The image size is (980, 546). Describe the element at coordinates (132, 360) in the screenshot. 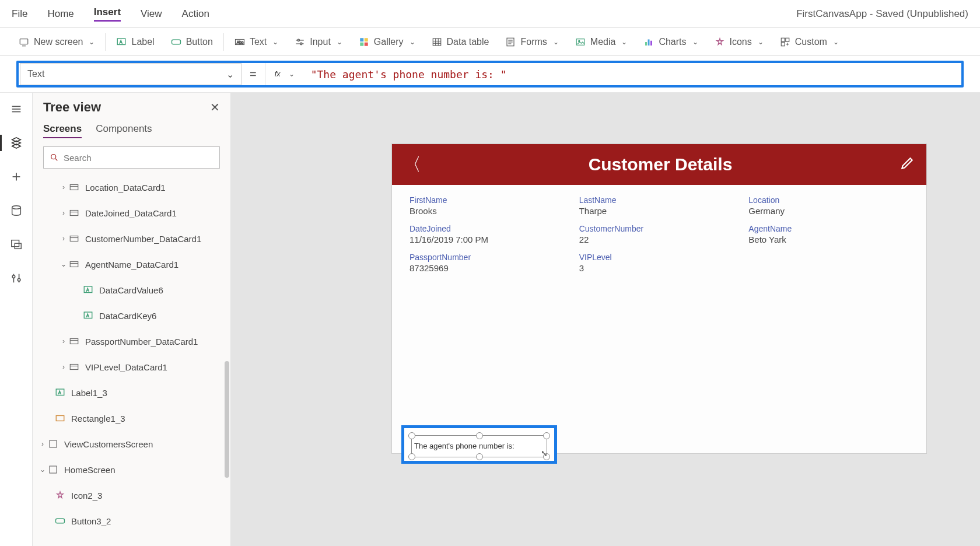

I see `tree-list: ›Location_DataCard1 ›DateJoined_DataCard…` at that location.